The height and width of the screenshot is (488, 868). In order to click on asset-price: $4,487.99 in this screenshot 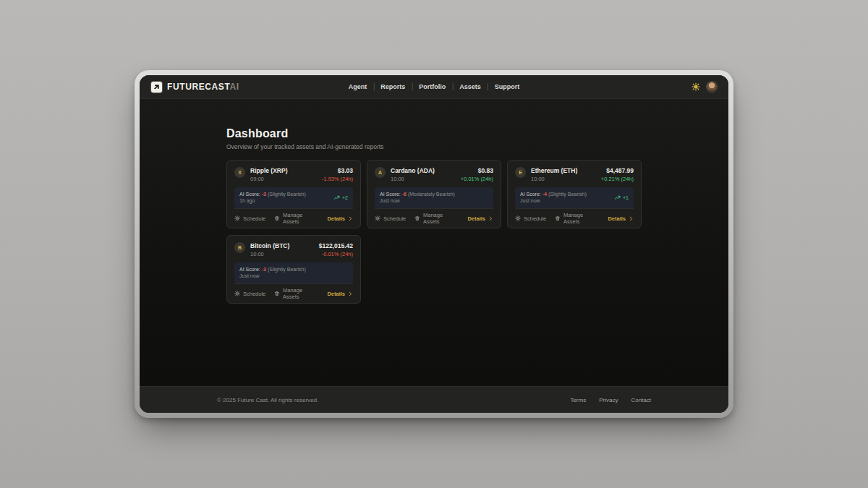, I will do `click(618, 171)`.